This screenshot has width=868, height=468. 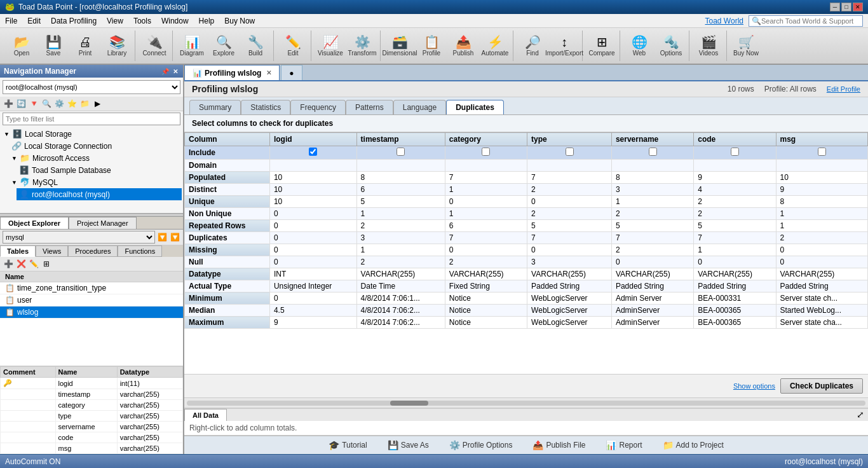 What do you see at coordinates (409, 403) in the screenshot?
I see `scroll-thumb` at bounding box center [409, 403].